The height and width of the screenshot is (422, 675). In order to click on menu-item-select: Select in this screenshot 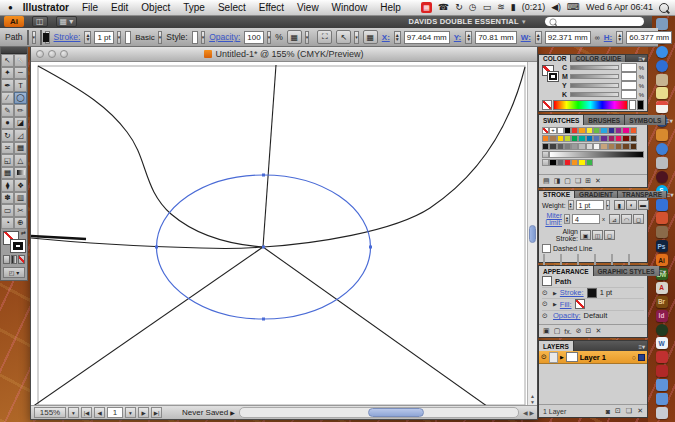, I will do `click(232, 8)`.